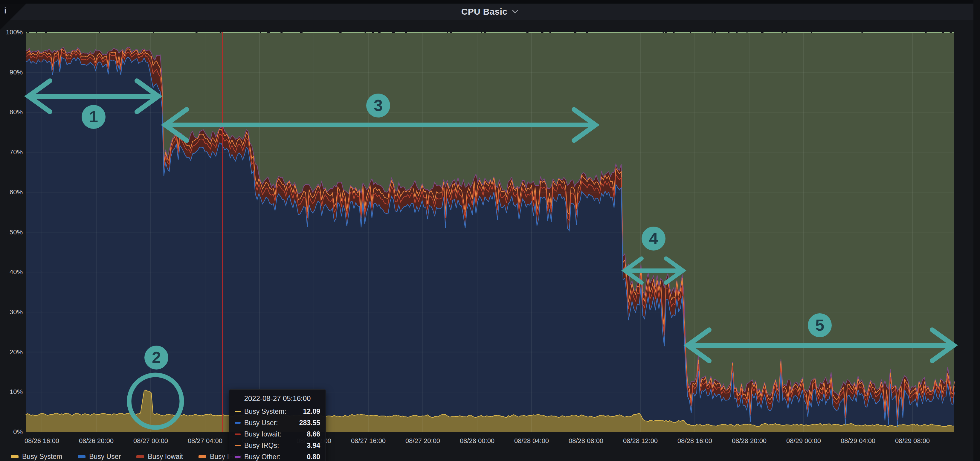 The width and height of the screenshot is (980, 461). Describe the element at coordinates (423, 441) in the screenshot. I see `x-tick-label: 08/27 20:00` at that location.